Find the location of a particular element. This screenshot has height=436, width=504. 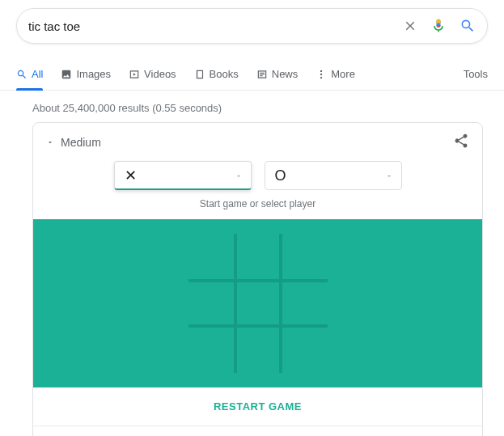

search-icon is located at coordinates (468, 26).